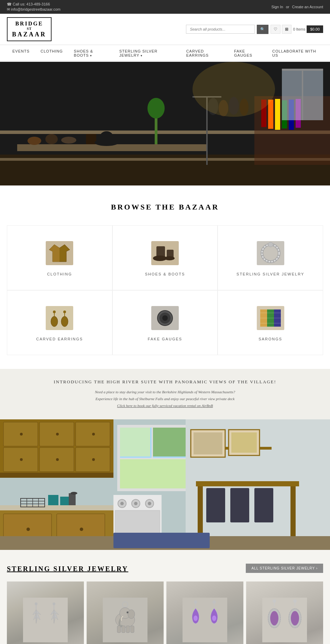  Describe the element at coordinates (147, 53) in the screenshot. I see `nav-silver: STERLING SILVER JEWELRY` at that location.